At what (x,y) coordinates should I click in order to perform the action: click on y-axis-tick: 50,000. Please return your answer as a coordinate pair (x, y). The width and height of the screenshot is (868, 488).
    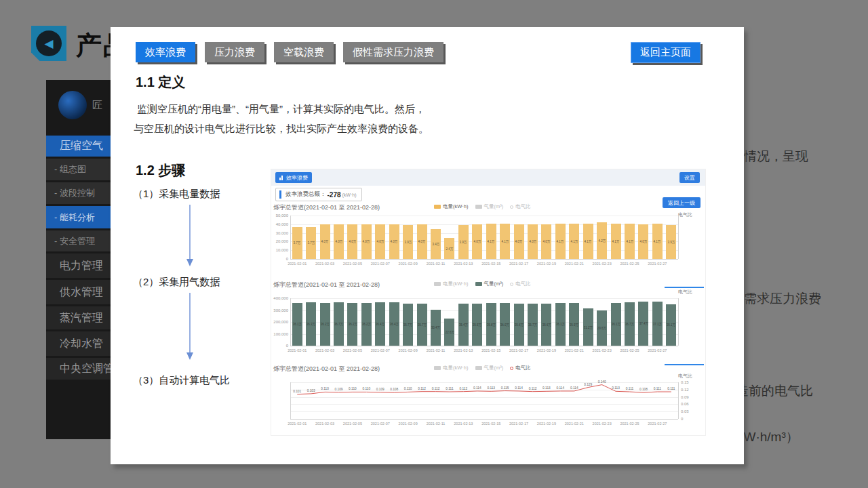
    Looking at the image, I should click on (279, 216).